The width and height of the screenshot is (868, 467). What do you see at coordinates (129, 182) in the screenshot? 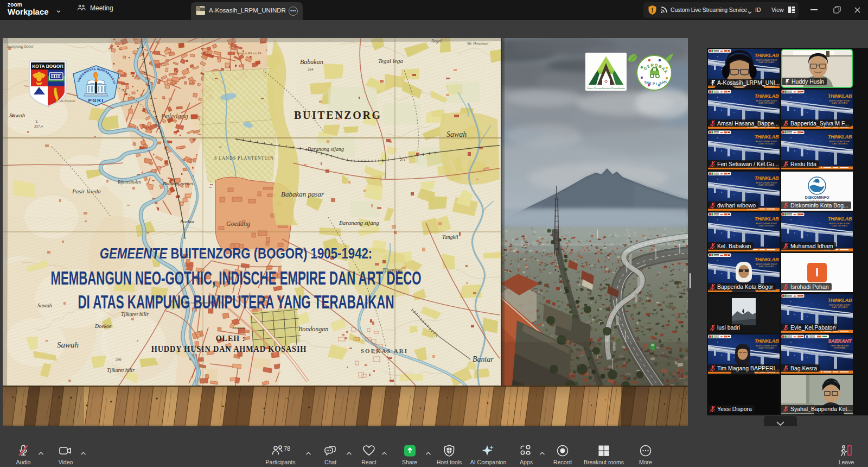
I see `svg-text: Bijstrelmolen` at bounding box center [129, 182].